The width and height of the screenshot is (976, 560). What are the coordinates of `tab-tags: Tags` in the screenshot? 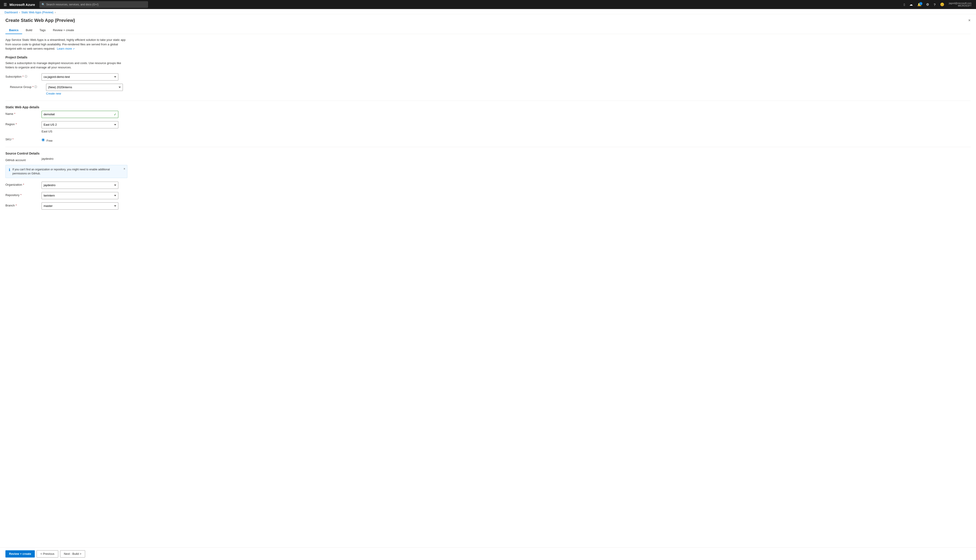 It's located at (42, 30).